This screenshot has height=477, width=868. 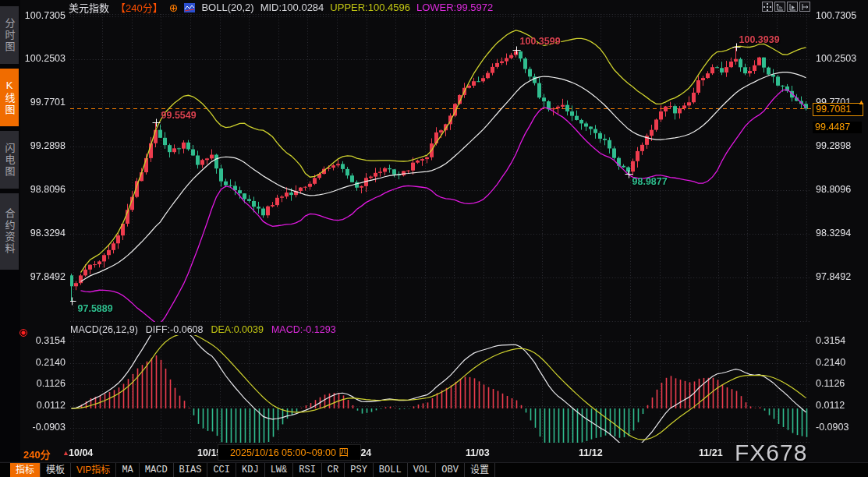 What do you see at coordinates (477, 453) in the screenshot?
I see `x-axis-date-label: 11/03` at bounding box center [477, 453].